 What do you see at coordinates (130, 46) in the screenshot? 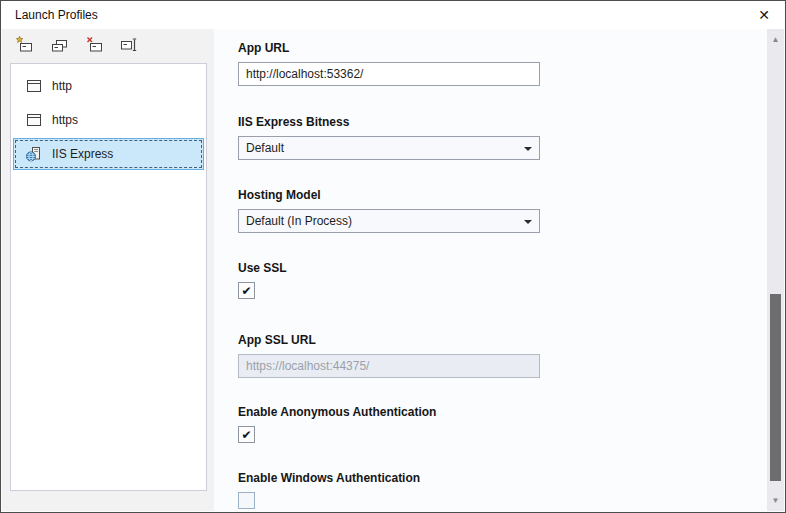
I see `rename-profile-button` at bounding box center [130, 46].